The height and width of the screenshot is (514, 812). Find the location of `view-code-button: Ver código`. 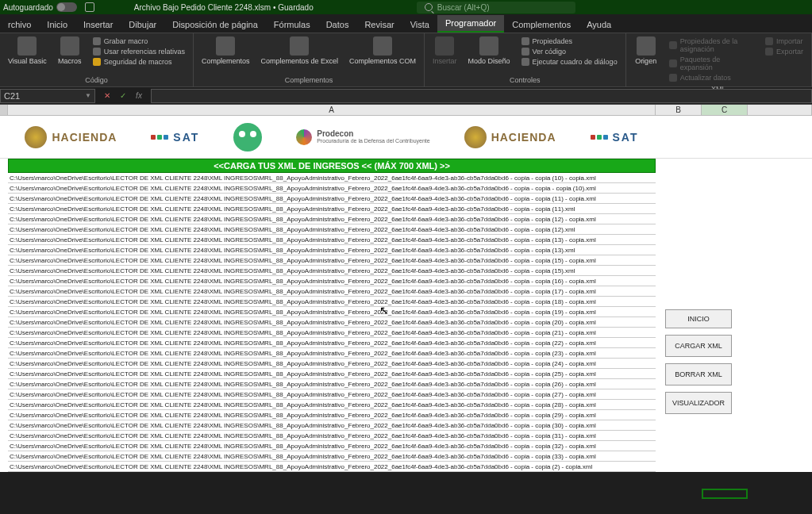

view-code-button: Ver código is located at coordinates (570, 52).